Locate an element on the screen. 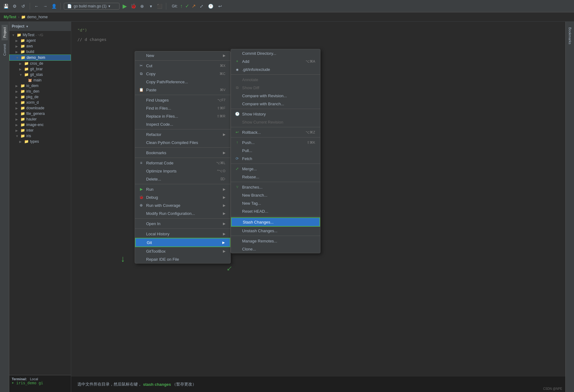 The width and height of the screenshot is (574, 392). toolbar-refresh-icon: ↺ is located at coordinates (23, 6).